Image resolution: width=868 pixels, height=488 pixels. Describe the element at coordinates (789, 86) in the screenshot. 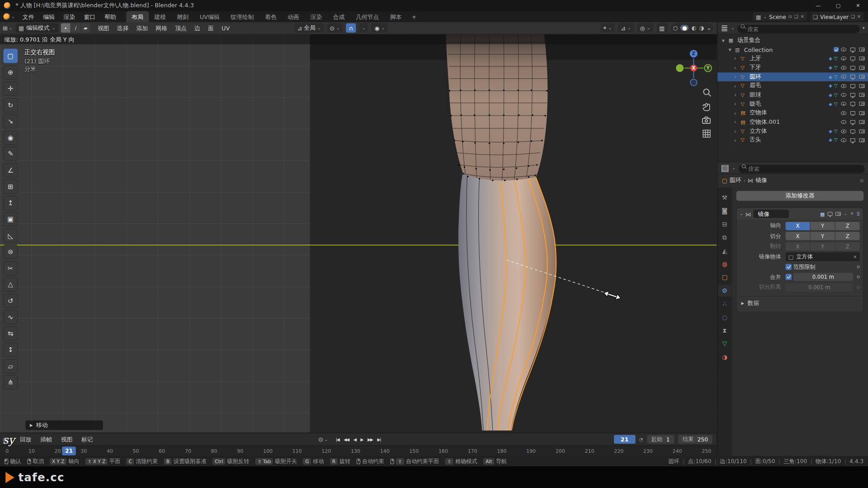

I see `object-name: 眉毛` at that location.